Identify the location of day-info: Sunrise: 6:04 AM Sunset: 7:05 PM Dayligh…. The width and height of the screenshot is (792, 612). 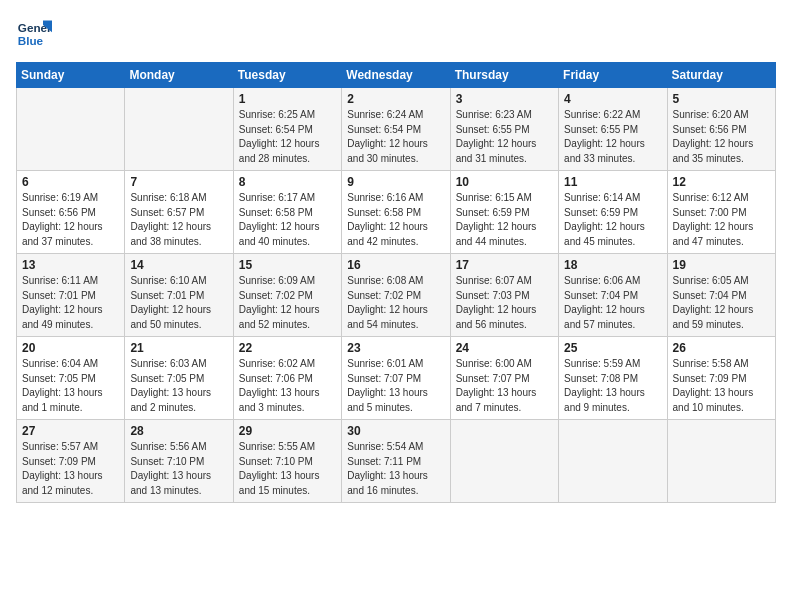
(70, 386).